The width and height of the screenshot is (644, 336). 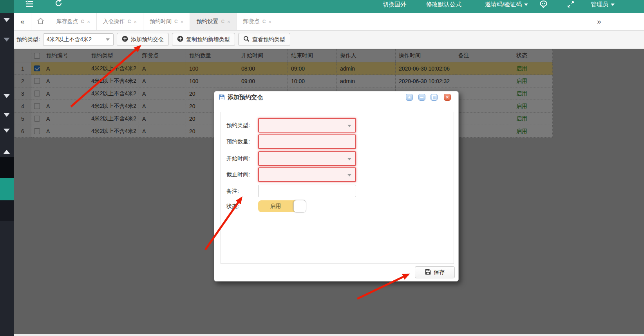 What do you see at coordinates (114, 22) in the screenshot?
I see `tab-label: 入仓操作` at bounding box center [114, 22].